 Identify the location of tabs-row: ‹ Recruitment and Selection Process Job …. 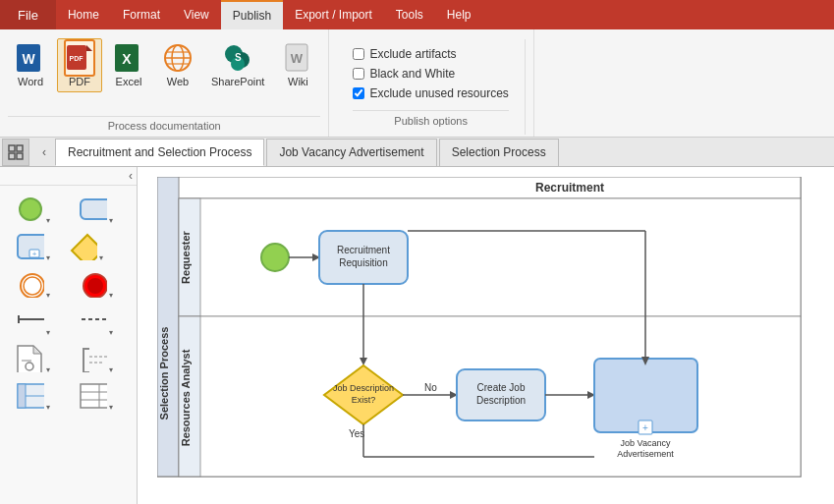
(417, 152).